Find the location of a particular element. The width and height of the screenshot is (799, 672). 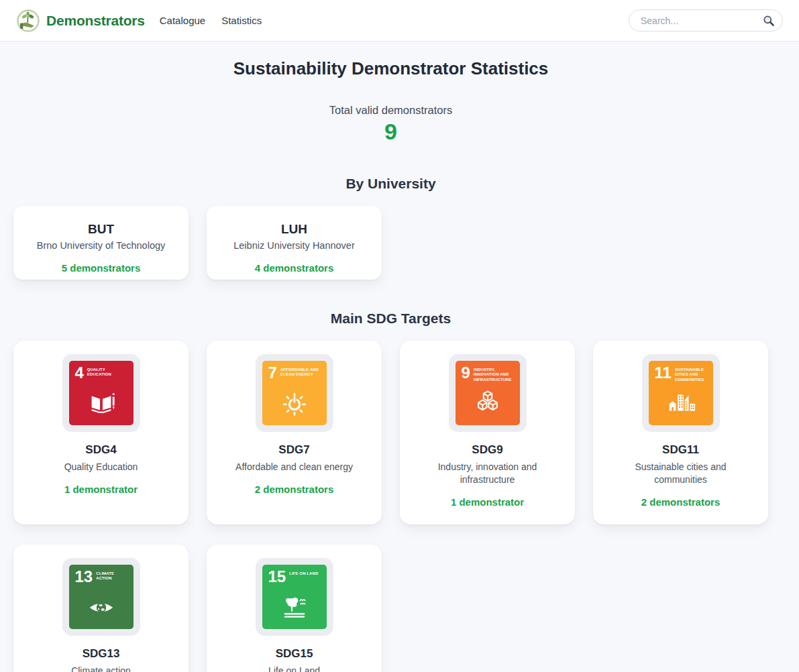

cubes-icon is located at coordinates (488, 403).